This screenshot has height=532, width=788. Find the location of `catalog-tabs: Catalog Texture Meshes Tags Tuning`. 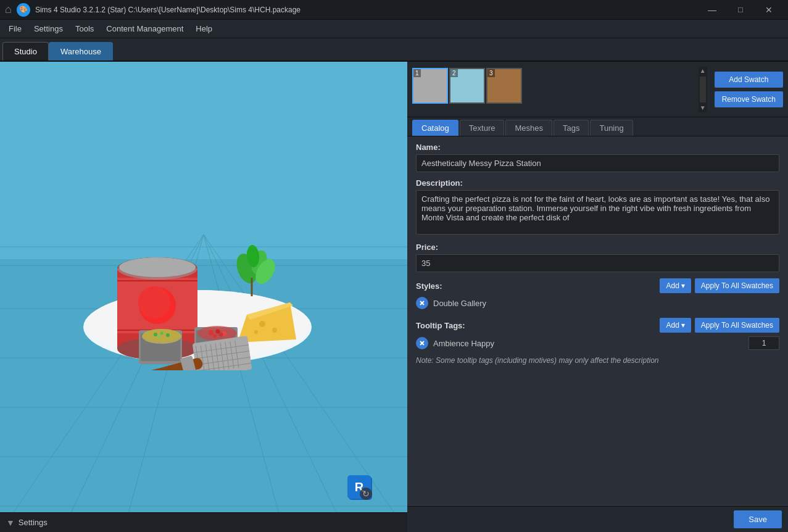

catalog-tabs: Catalog Texture Meshes Tags Tuning is located at coordinates (597, 127).